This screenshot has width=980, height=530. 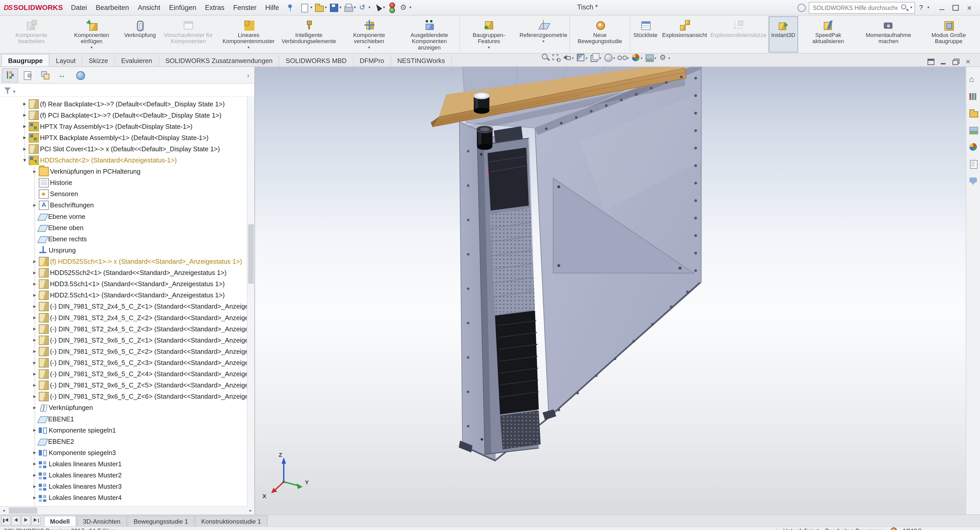 What do you see at coordinates (127, 171) in the screenshot?
I see `tree-item: Verknüpfungen in PCHalterung` at bounding box center [127, 171].